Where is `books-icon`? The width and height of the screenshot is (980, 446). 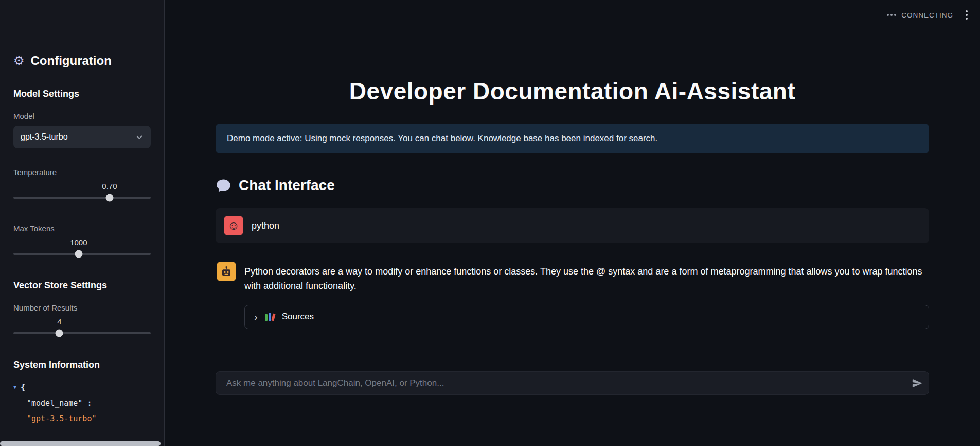
books-icon is located at coordinates (270, 317).